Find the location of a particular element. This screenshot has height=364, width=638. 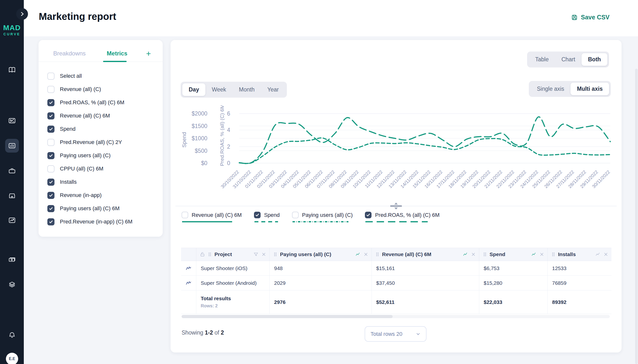

chevron-right-icon is located at coordinates (22, 14).